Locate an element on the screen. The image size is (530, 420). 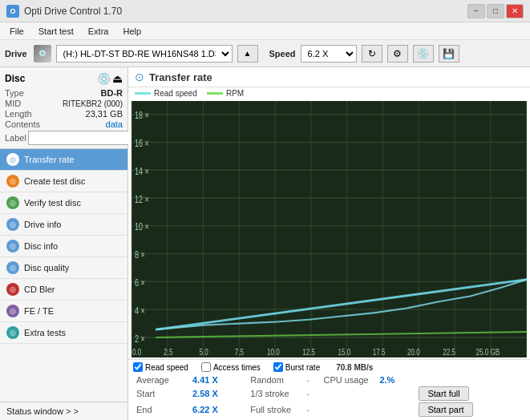
fe-te-icon: ◎ is located at coordinates (13, 311).